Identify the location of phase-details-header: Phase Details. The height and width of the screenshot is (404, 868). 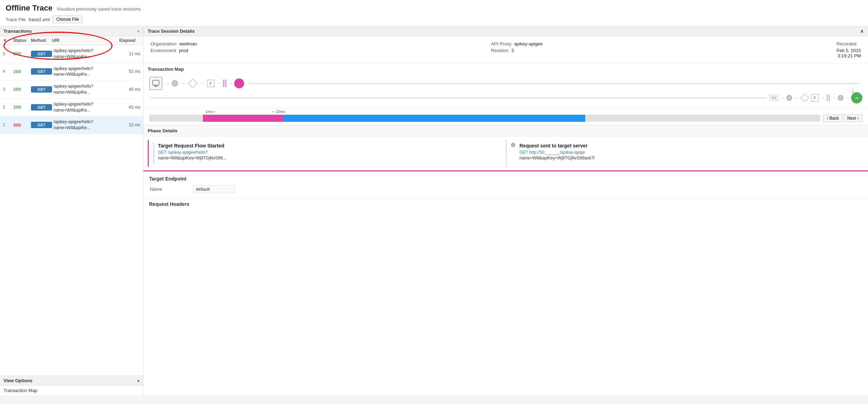
(506, 131).